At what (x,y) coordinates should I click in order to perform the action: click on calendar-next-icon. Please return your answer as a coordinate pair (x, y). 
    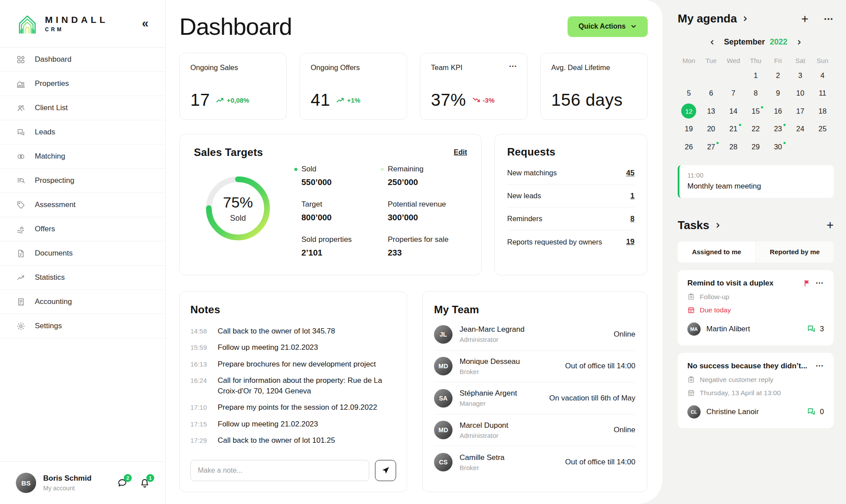
    Looking at the image, I should click on (799, 42).